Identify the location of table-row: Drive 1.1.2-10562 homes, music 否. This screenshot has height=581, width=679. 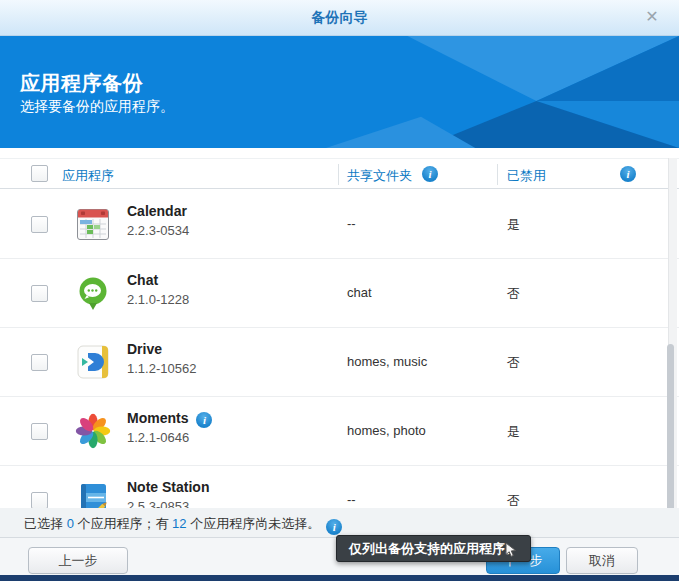
(340, 362).